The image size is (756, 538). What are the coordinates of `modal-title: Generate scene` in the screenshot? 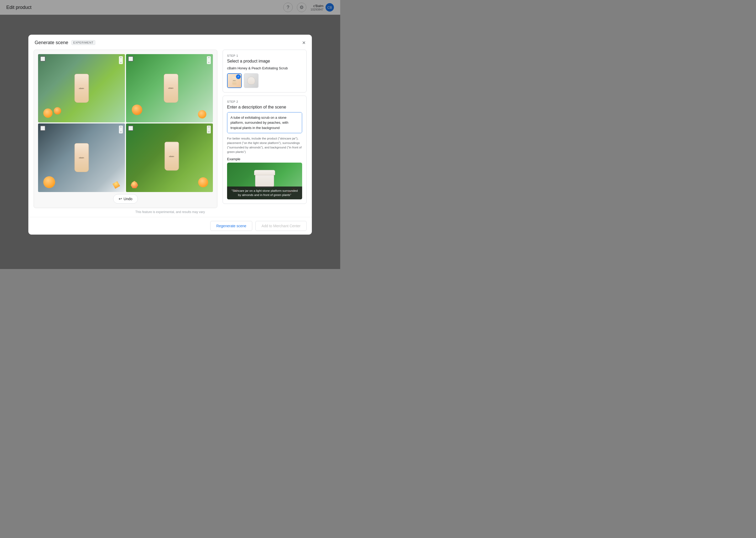 It's located at (52, 43).